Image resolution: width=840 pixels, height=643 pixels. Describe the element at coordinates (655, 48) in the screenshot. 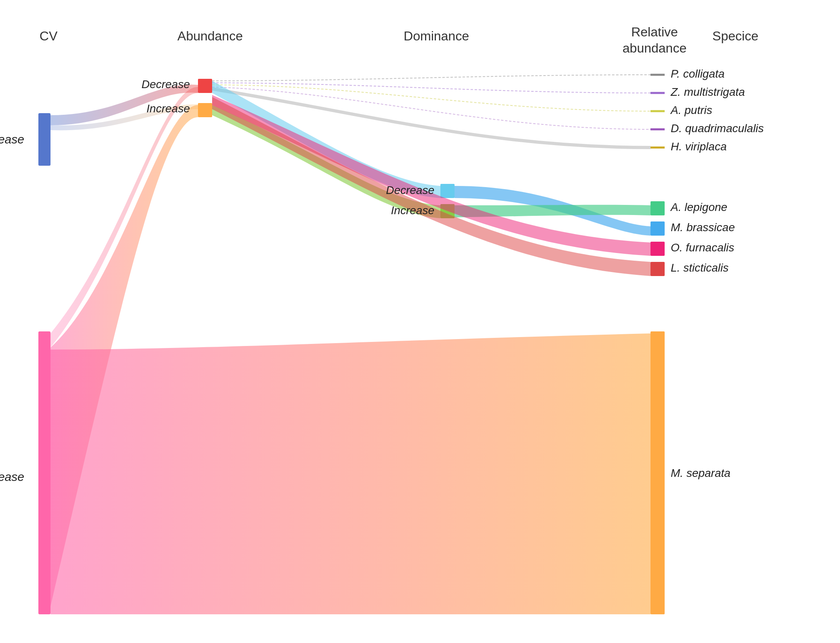

I see `col-relative-abundance-label2: abundance` at that location.